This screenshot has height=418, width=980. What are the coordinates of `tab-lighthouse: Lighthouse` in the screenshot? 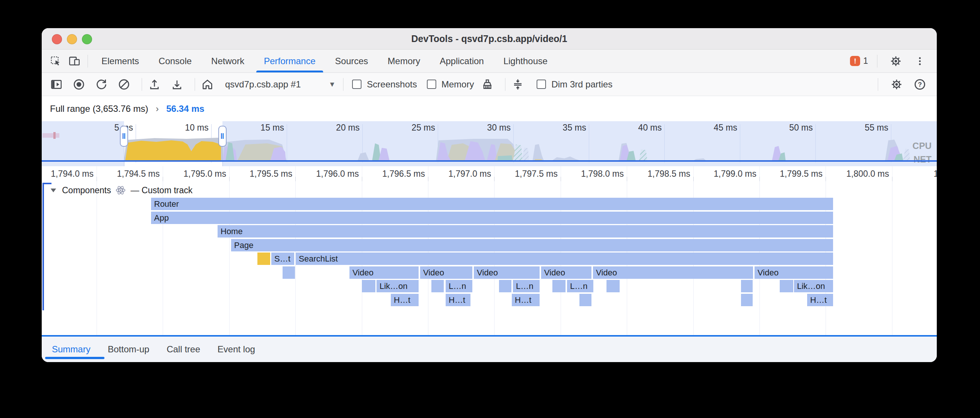 It's located at (526, 61).